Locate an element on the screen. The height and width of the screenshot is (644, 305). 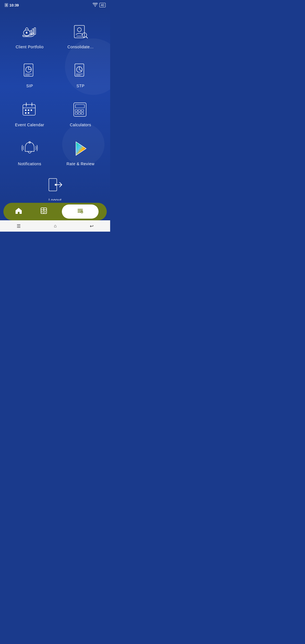
menu-item-notifications: Notifications is located at coordinates (30, 152).